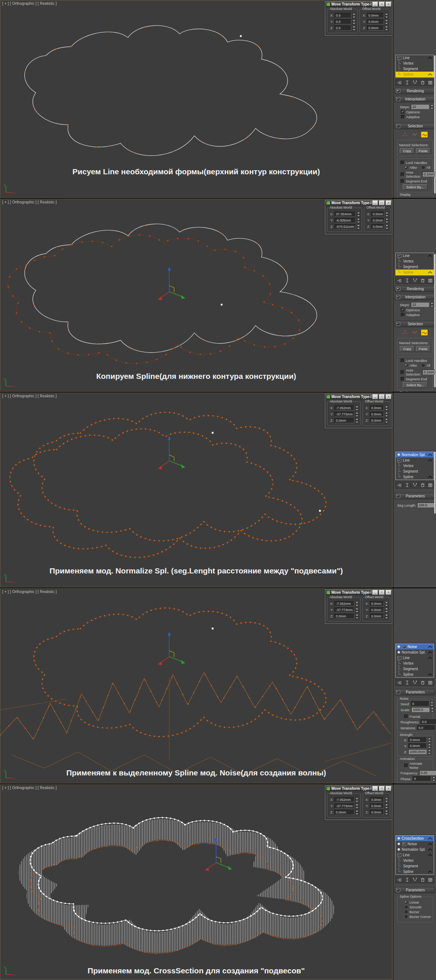  I want to click on roughness-field: 0.0, so click(428, 722).